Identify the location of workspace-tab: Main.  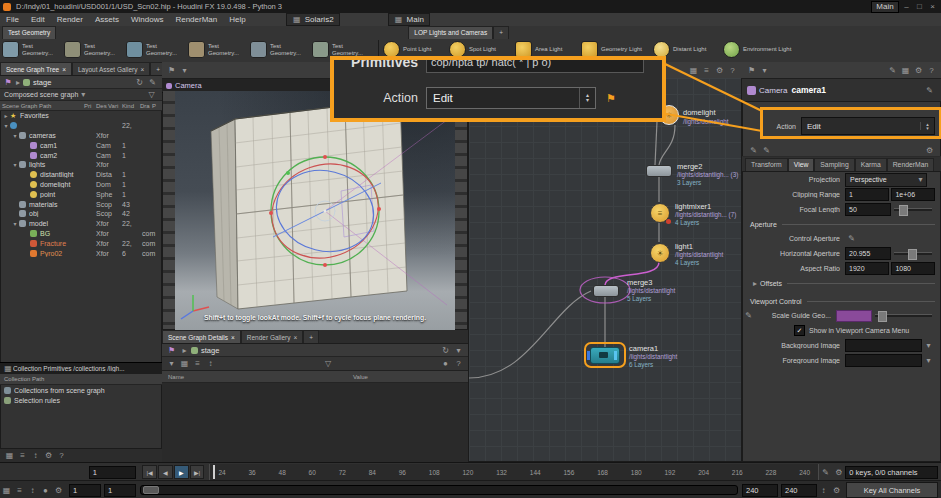
(885, 7).